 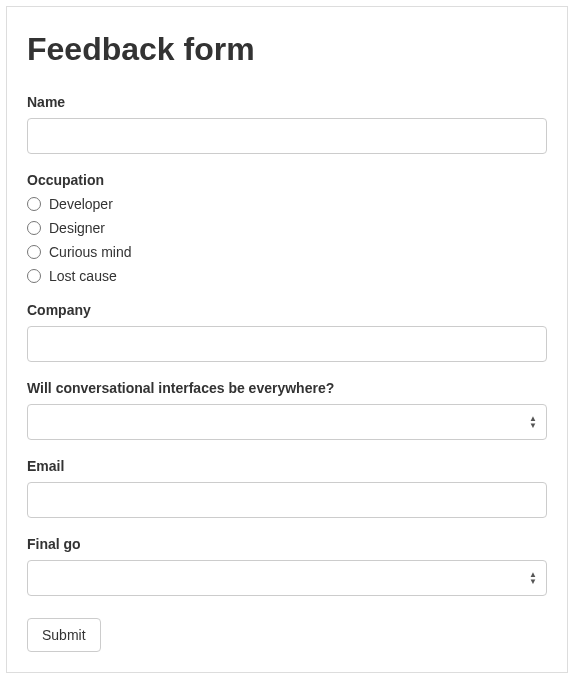 What do you see at coordinates (287, 410) in the screenshot?
I see `question-group: Will conversational interfaces be everyw…` at bounding box center [287, 410].